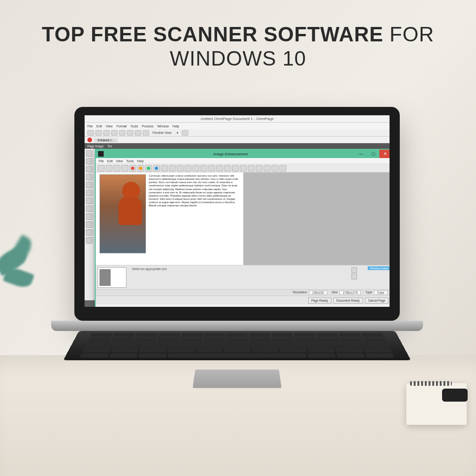 The height and width of the screenshot is (476, 476). Describe the element at coordinates (96, 146) in the screenshot. I see `ribbon-page-image: Page Image` at that location.